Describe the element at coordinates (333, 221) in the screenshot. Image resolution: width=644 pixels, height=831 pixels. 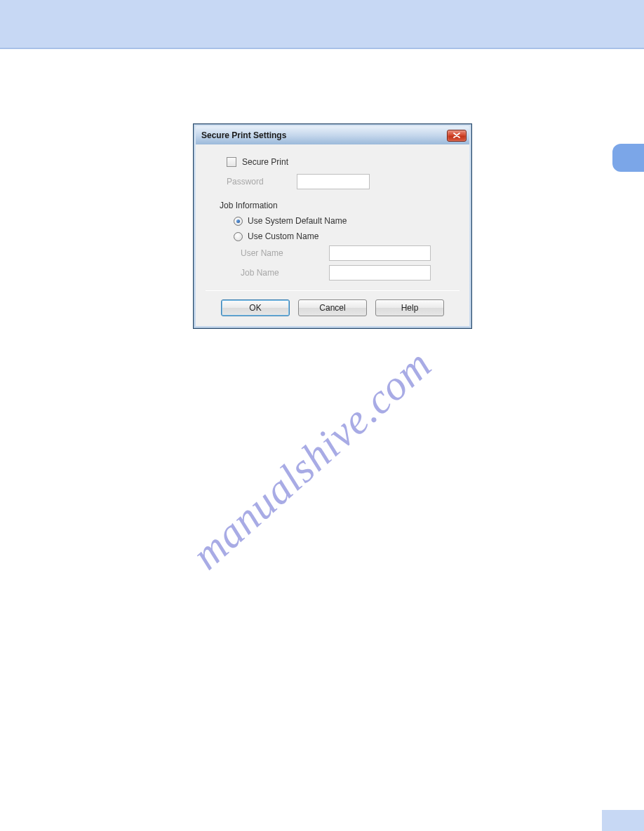
I see `radio-default-row: Use System Default Name` at that location.